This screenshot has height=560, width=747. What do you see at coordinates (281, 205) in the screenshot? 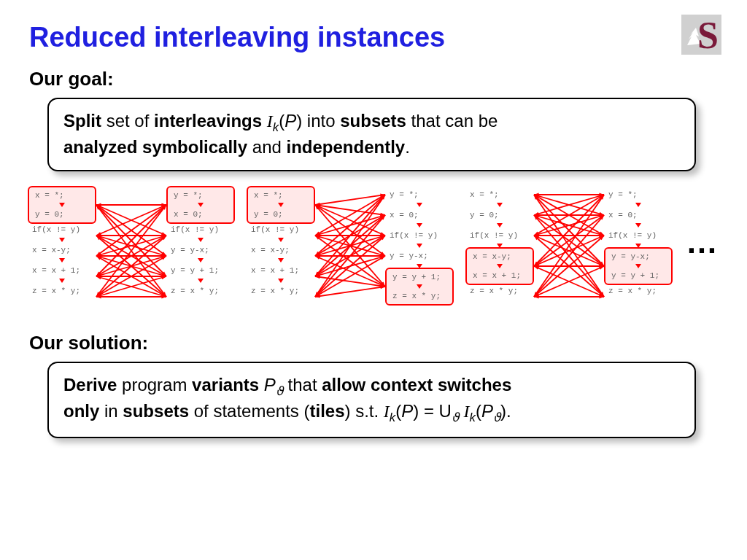
I see `tile: x = *;y = 0;` at bounding box center [281, 205].